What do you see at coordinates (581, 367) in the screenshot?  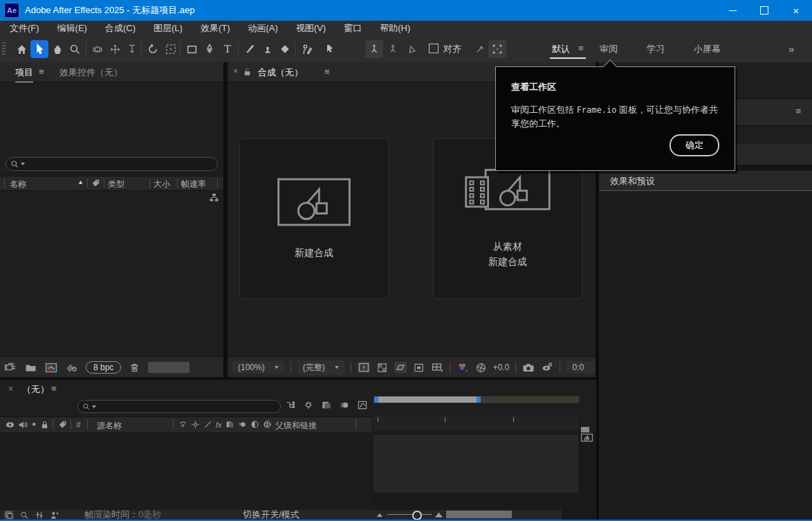 I see `timecode-display: 0:0` at bounding box center [581, 367].